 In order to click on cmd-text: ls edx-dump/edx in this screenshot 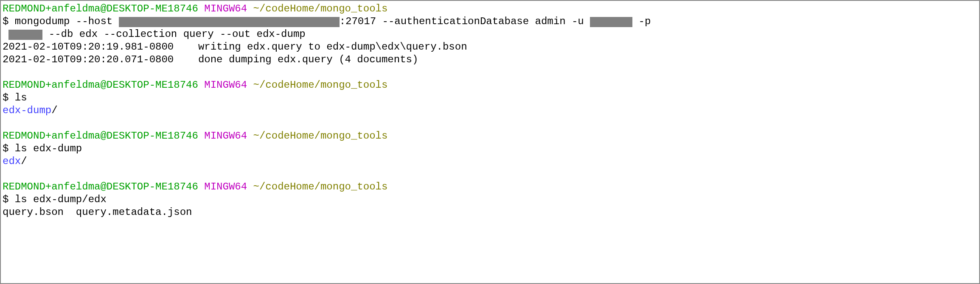, I will do `click(57, 199)`.